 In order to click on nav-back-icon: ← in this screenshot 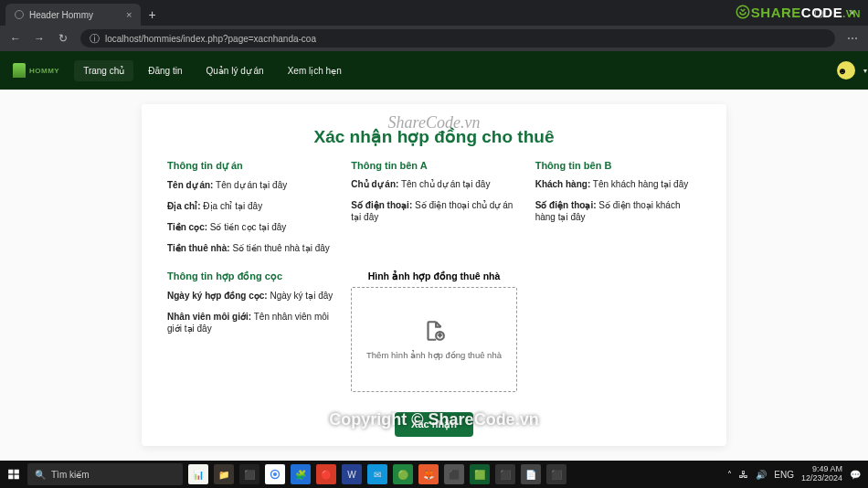, I will do `click(16, 38)`.